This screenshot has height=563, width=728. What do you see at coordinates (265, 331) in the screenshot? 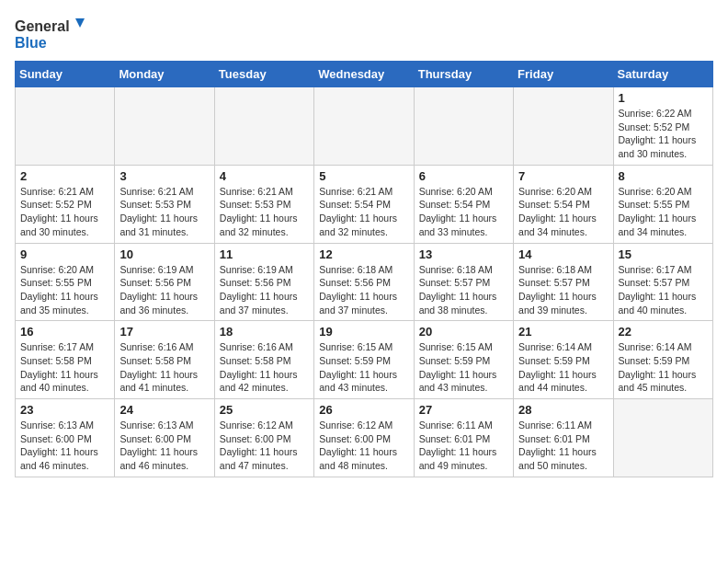
I see `day-number: 18` at bounding box center [265, 331].